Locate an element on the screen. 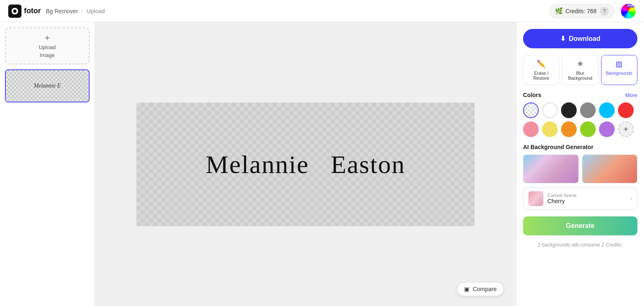 The width and height of the screenshot is (644, 306). ai-section-title: AI Background Generator is located at coordinates (580, 147).